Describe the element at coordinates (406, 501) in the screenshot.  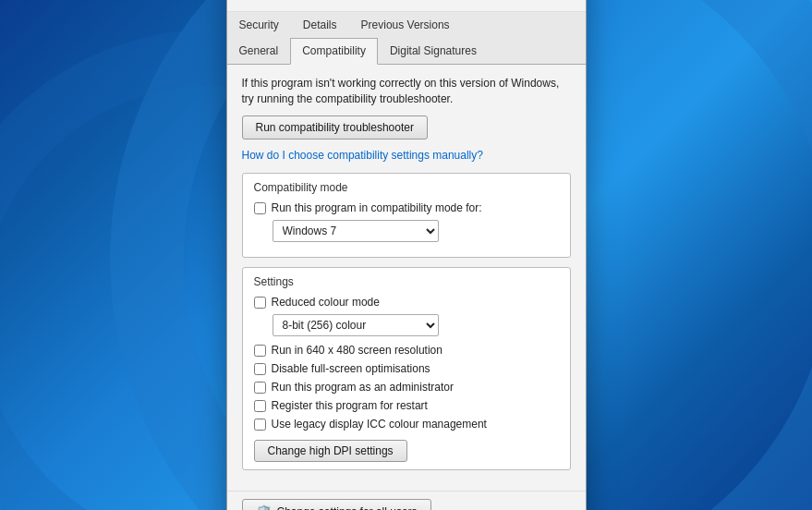
I see `dialog-footer: 🛡️ Change settings for all users` at that location.